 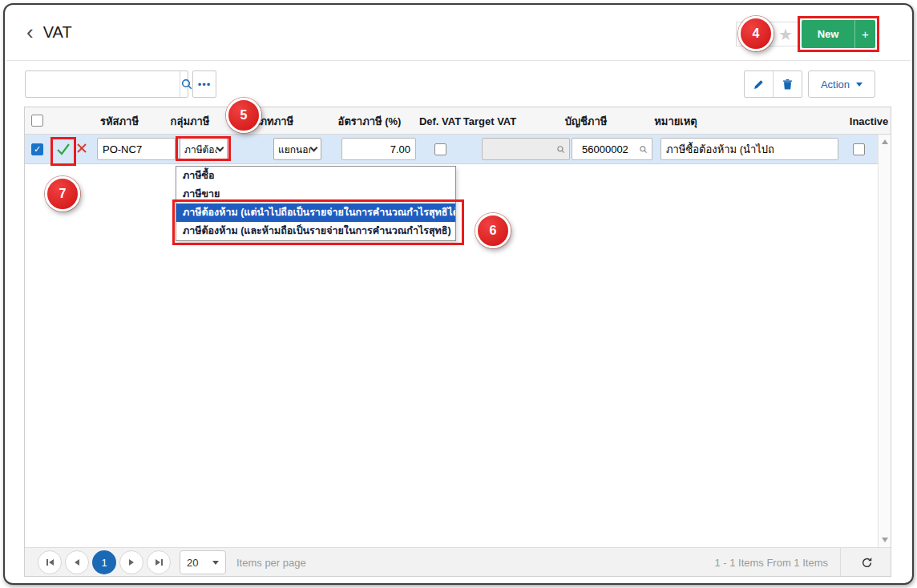 I want to click on refresh-icon, so click(x=867, y=562).